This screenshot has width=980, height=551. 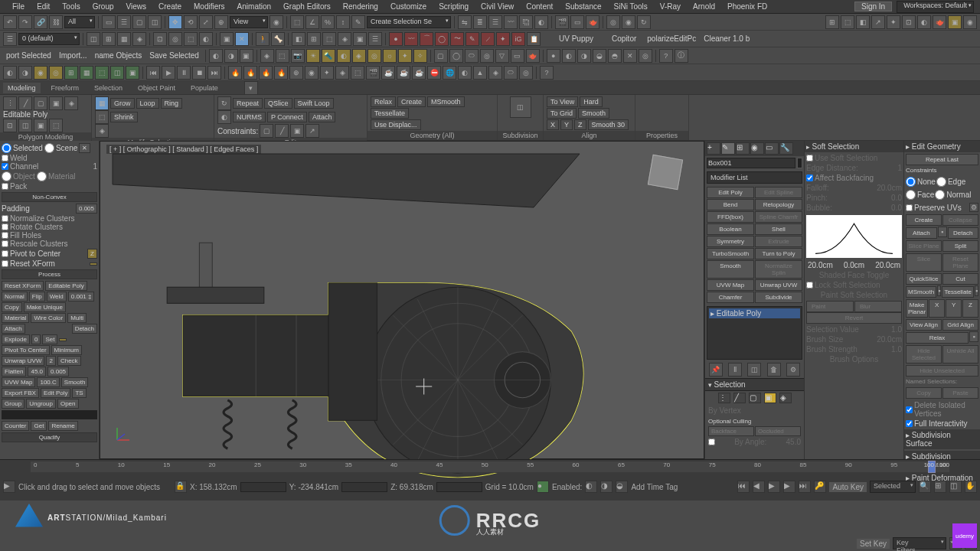 I want to click on sel-vertex-icon: ⋮, so click(x=724, y=398).